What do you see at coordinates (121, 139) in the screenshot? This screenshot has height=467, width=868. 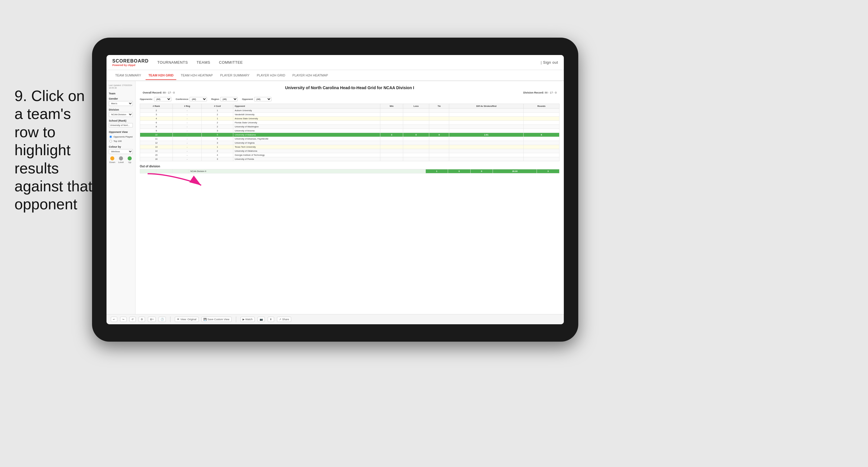 I see `opponent-view-options: Opponents Played Top 100` at bounding box center [121, 139].